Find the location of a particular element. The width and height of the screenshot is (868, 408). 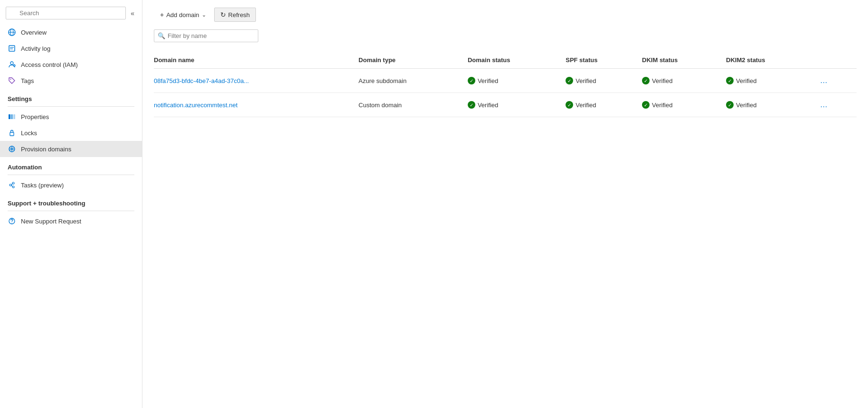

chevron-down-icon: ⌄ is located at coordinates (204, 15).